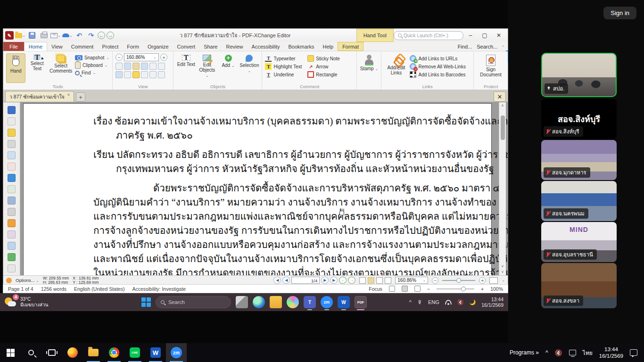  What do you see at coordinates (328, 46) in the screenshot?
I see `tab-help: Help` at bounding box center [328, 46].